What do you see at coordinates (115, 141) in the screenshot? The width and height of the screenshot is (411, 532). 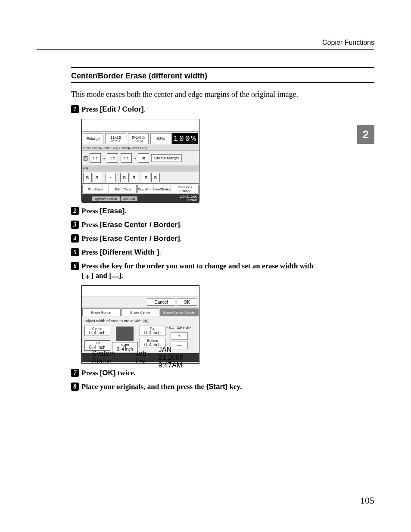 I see `ratio-bottom: 8½x11` at bounding box center [115, 141].